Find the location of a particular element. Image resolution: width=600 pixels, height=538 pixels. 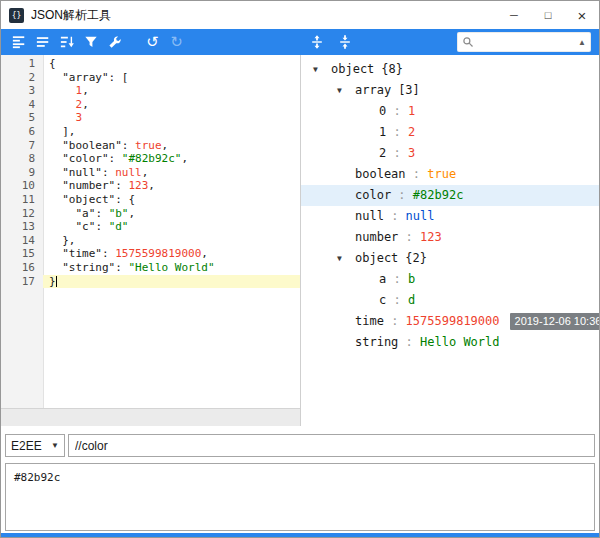

tree-row: 0 : 1 is located at coordinates (450, 112).